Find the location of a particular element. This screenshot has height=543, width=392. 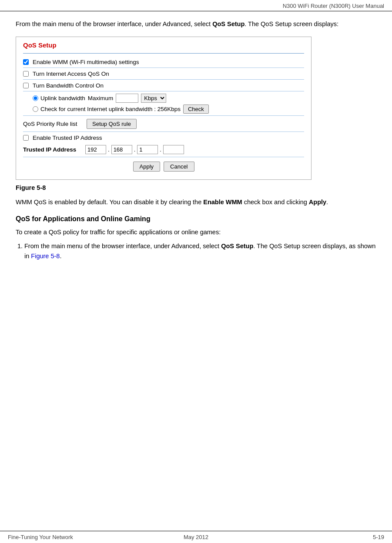

bandwidth-section: Uplink bandwidth Maximum 256 Kbps Mbps C… is located at coordinates (164, 104).